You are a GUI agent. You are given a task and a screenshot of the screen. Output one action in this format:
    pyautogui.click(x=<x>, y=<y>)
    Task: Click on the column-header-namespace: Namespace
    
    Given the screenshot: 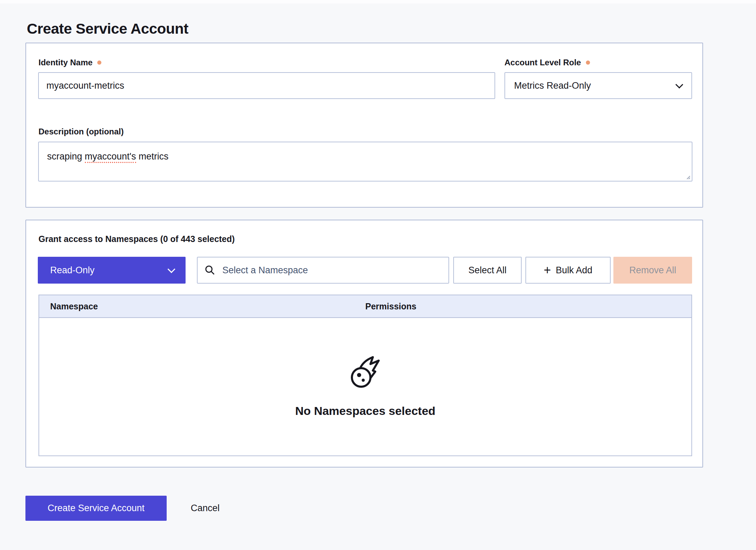 What is the action you would take?
    pyautogui.click(x=74, y=307)
    